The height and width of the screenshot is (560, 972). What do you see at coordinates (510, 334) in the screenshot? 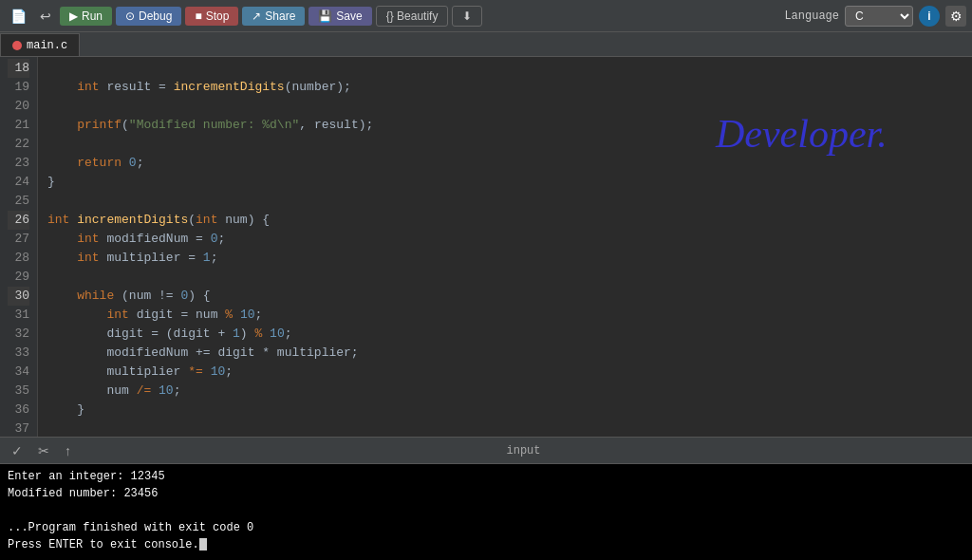
I see `code-line-32: digit = (digit + 1) % 10;` at bounding box center [510, 334].